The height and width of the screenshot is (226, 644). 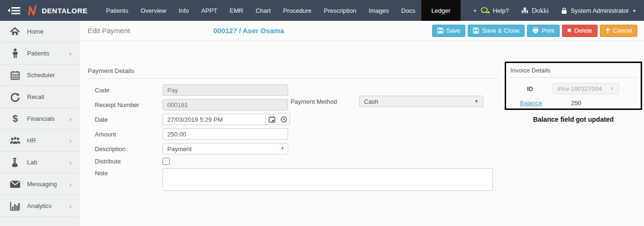 What do you see at coordinates (40, 97) in the screenshot?
I see `sidebar-item-recall: Recall` at bounding box center [40, 97].